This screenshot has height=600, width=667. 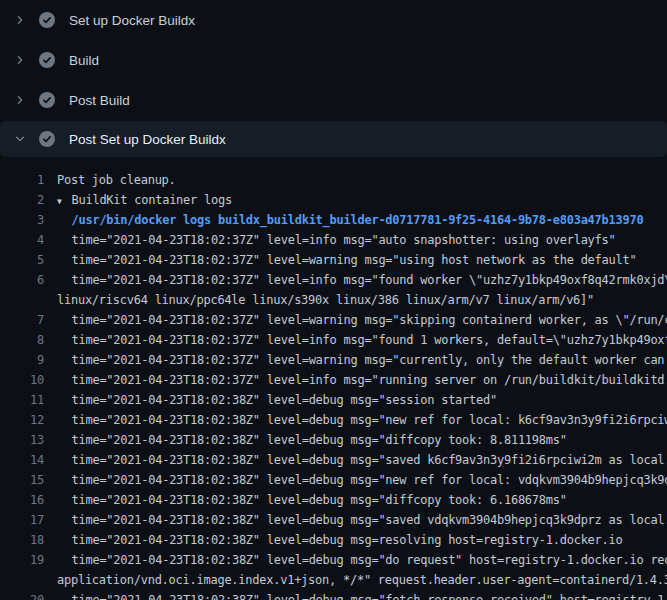 I want to click on chevron-down-icon, so click(x=20, y=139).